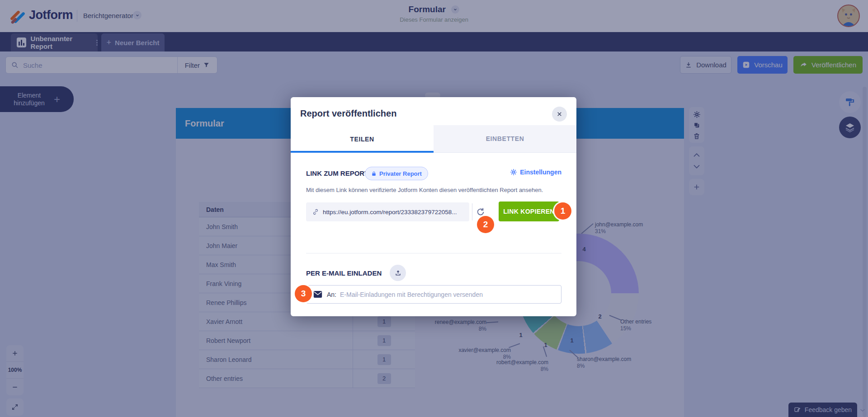 This screenshot has height=417, width=868. I want to click on close-icon, so click(560, 114).